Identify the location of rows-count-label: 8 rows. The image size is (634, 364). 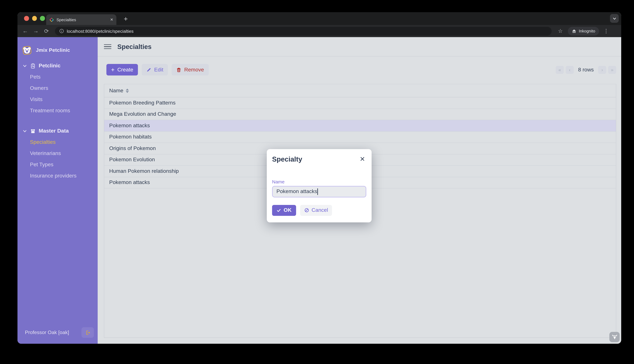
(586, 70).